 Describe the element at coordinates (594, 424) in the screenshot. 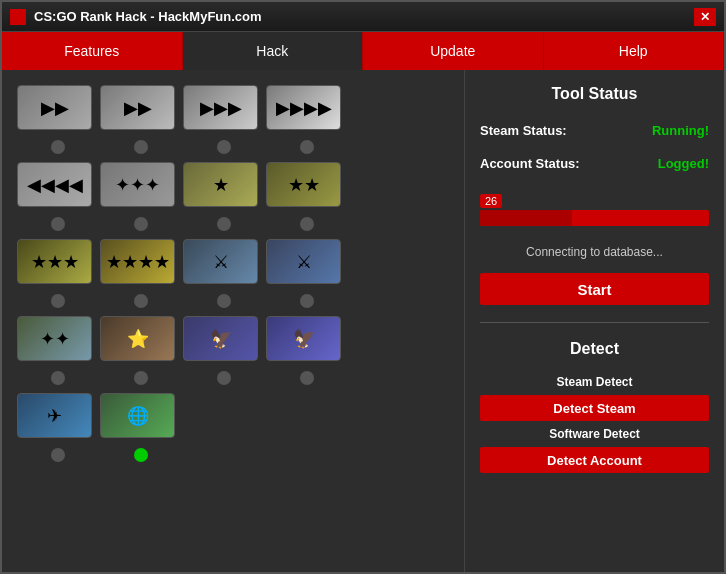

I see `detect-section: Steam Detect Detect Steam Software Detec…` at that location.